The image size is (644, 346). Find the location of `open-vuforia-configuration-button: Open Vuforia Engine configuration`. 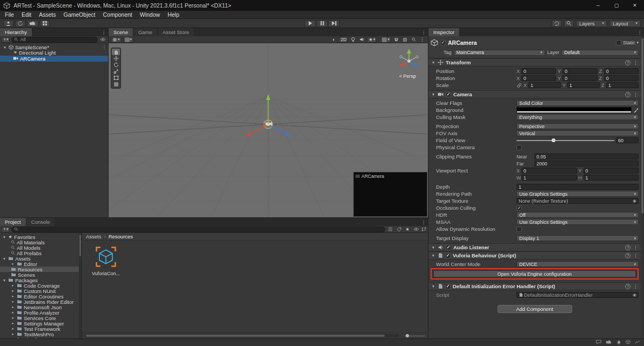

open-vuforia-configuration-button: Open Vuforia Engine configuration is located at coordinates (535, 274).